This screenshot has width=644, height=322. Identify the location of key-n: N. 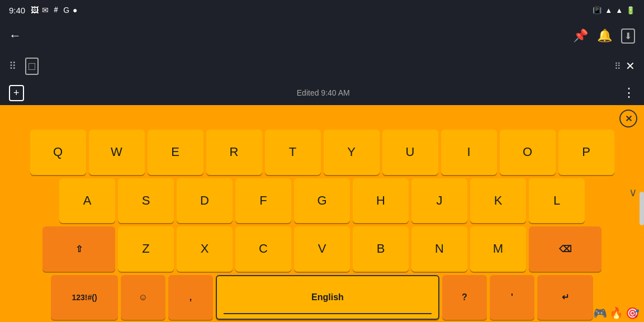
(439, 249).